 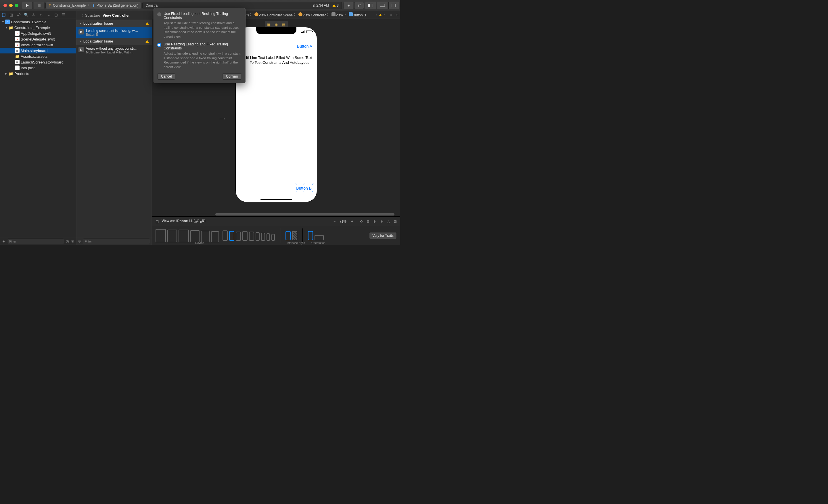 I want to click on breakpoint-navigator-tab: ▢, so click(x=56, y=15).